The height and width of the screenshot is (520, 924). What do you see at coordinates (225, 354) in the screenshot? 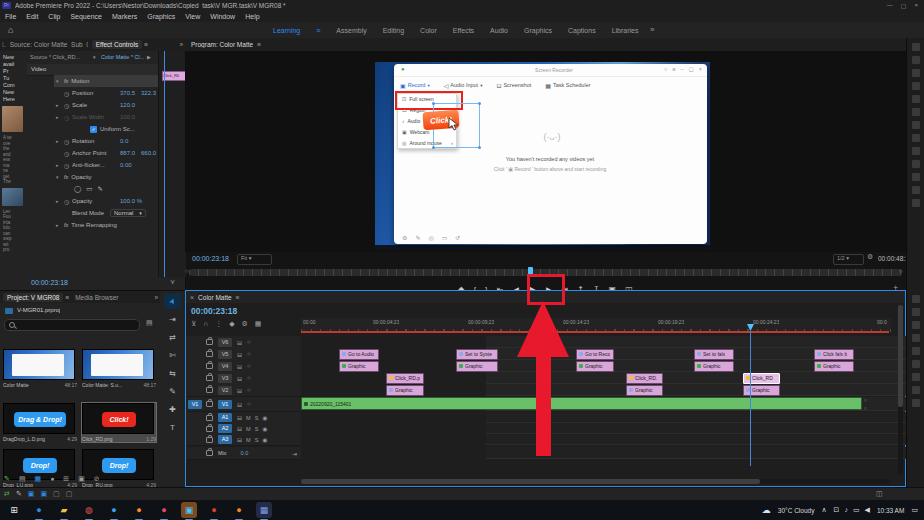
I see `track-name-badge: V5` at bounding box center [225, 354].